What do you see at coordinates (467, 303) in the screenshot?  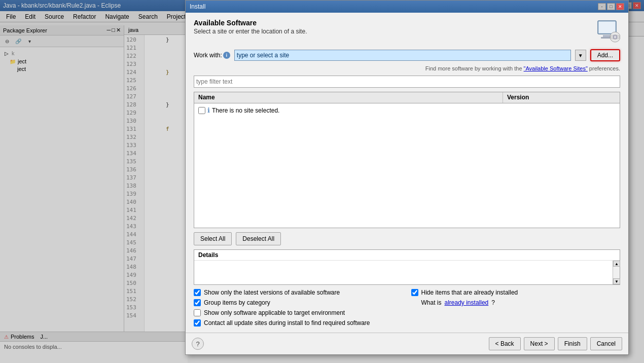 I see `already-installed-link: already installed` at bounding box center [467, 303].